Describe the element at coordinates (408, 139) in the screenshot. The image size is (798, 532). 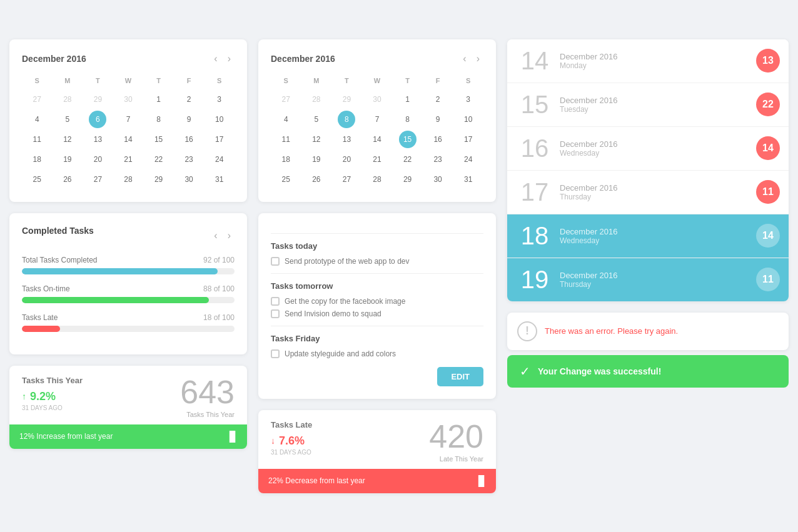
I see `cal-day-range-end: 15` at that location.